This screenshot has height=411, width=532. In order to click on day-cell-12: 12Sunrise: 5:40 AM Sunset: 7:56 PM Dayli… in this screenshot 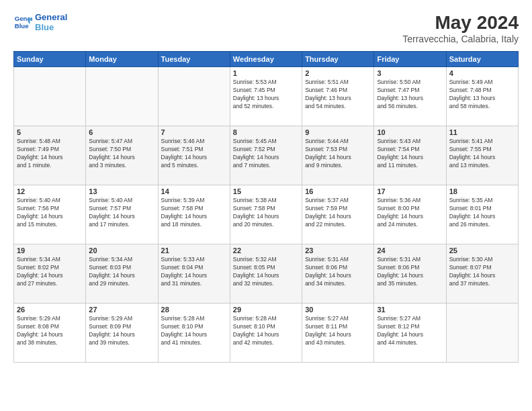, I will do `click(50, 215)`.